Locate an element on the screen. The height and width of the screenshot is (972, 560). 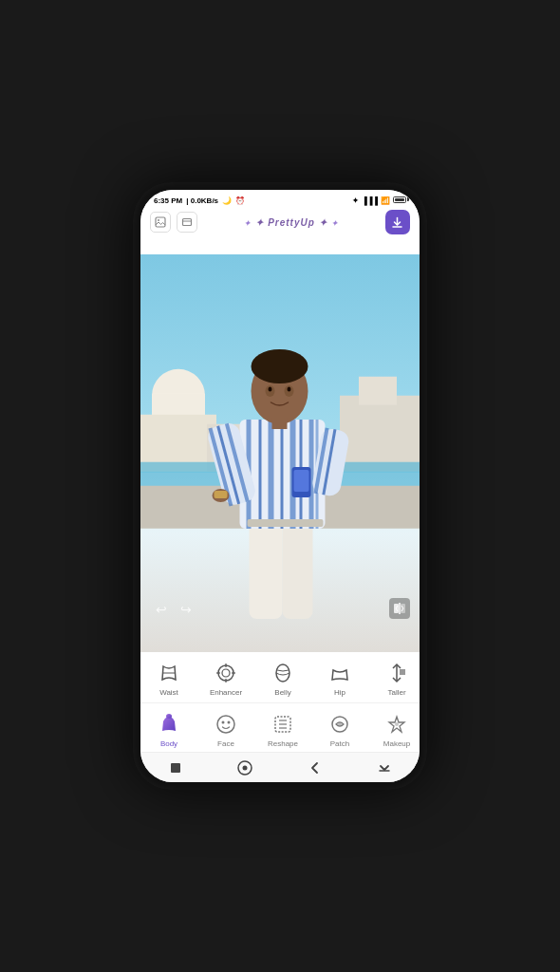
alarm-icon: ⏰ is located at coordinates (240, 201).